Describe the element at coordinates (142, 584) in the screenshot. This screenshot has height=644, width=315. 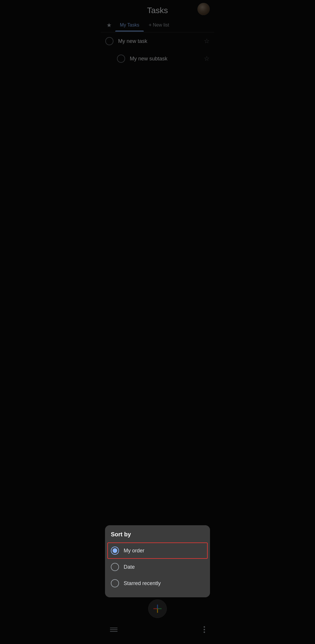
I see `sort-label-starred-recently: Starred recently` at that location.